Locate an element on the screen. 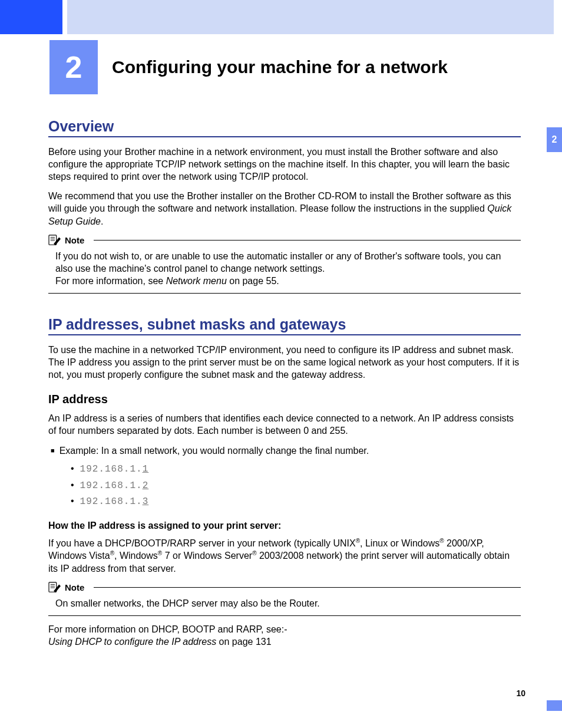 This screenshot has height=728, width=562. how-assigned-paragraph: If you have a DHCP/BOOTP/RARP server in … is located at coordinates (285, 556).